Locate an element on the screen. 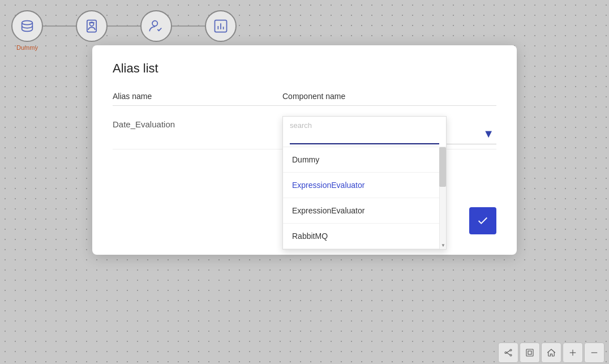 This screenshot has width=609, height=364. dropdown-item-3: RabbitMQ is located at coordinates (361, 237).